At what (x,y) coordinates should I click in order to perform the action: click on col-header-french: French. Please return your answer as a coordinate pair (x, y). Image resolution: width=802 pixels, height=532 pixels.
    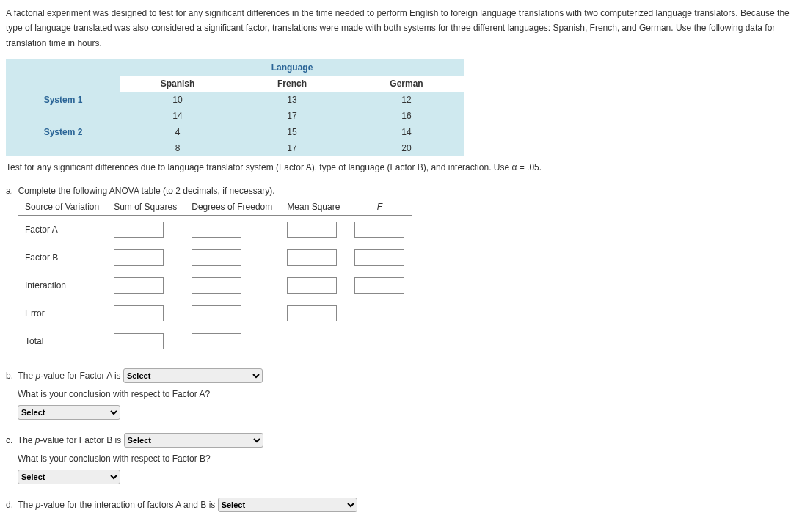
    Looking at the image, I should click on (292, 84).